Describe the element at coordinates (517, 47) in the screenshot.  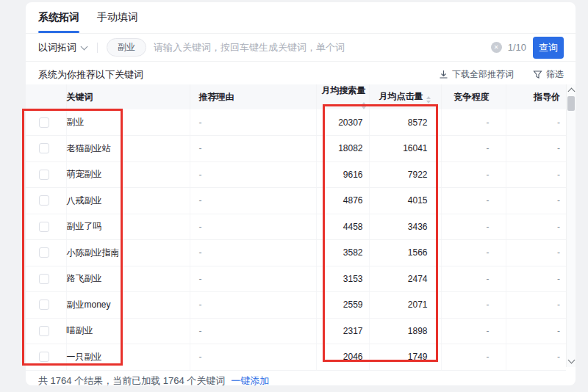
I see `tag-counter: 1/10` at that location.